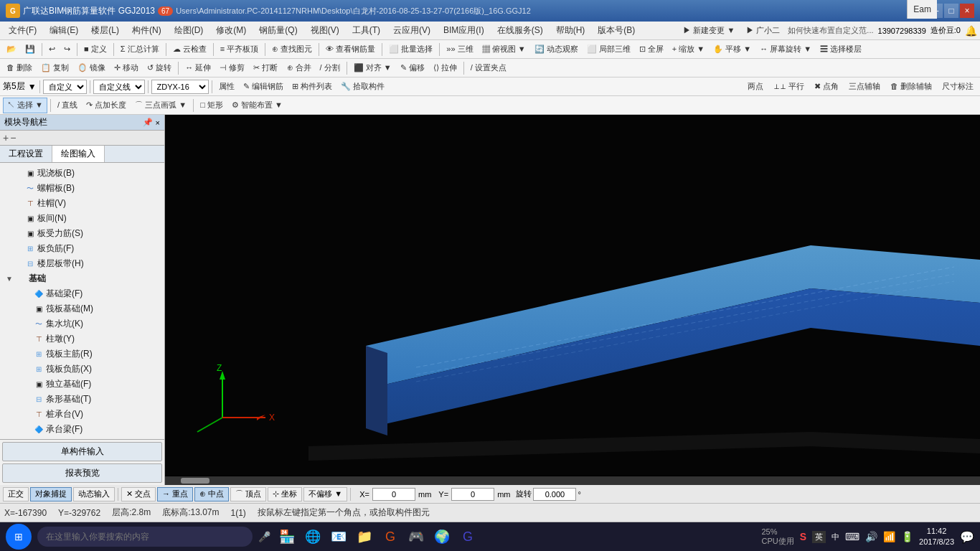 Image resolution: width=980 pixels, height=551 pixels. I want to click on battery-icon: 🔋, so click(907, 537).